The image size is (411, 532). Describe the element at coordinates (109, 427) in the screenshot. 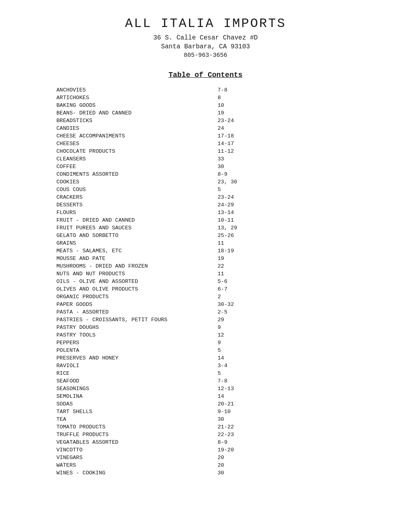

I see `toc-item-label: TOMATO PRODUCTS` at that location.